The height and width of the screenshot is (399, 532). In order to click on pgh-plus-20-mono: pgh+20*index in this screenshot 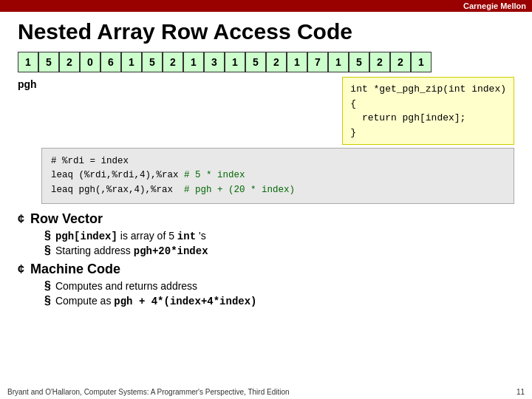, I will do `click(171, 251)`.